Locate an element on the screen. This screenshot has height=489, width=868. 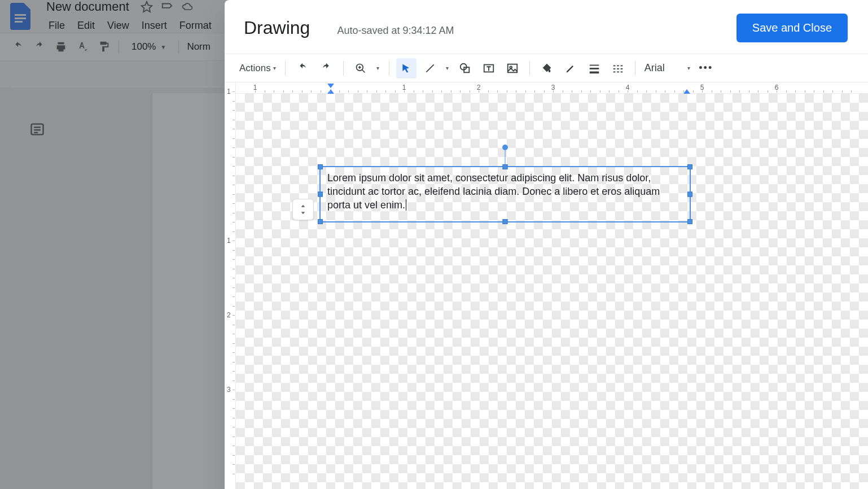
border-dash-icon is located at coordinates (618, 68).